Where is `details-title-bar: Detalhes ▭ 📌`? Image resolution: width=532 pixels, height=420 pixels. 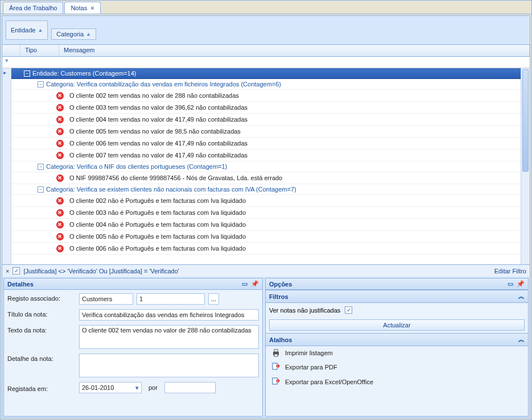 details-title-bar: Detalhes ▭ 📌 is located at coordinates (133, 284).